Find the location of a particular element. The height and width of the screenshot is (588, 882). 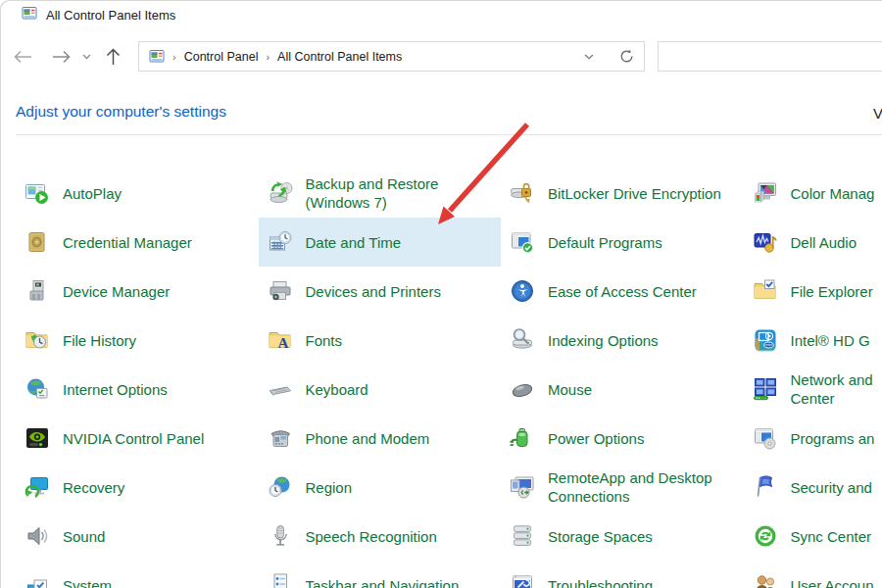

item-label: BitLocker Drive Encryption is located at coordinates (635, 194).